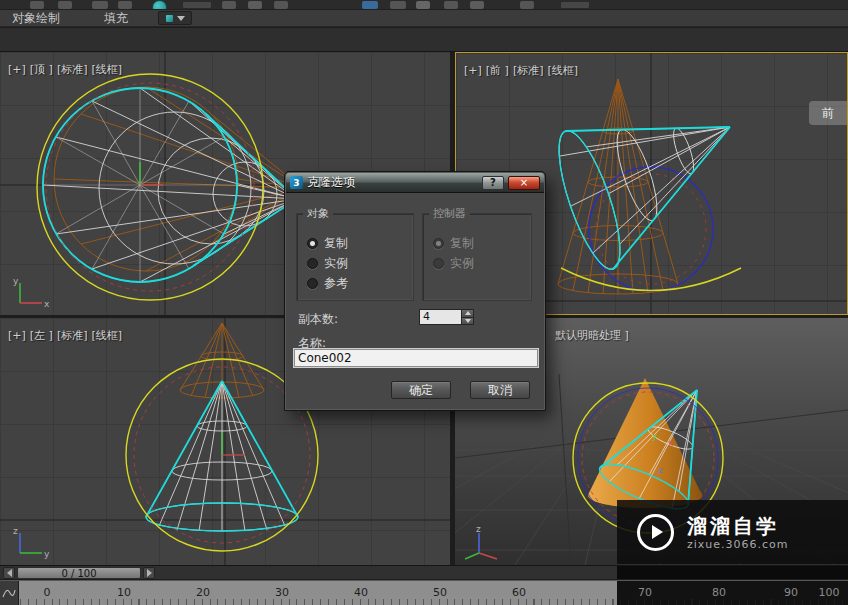 The width and height of the screenshot is (848, 605). I want to click on world-axis-tripod: z y, so click(31, 542).